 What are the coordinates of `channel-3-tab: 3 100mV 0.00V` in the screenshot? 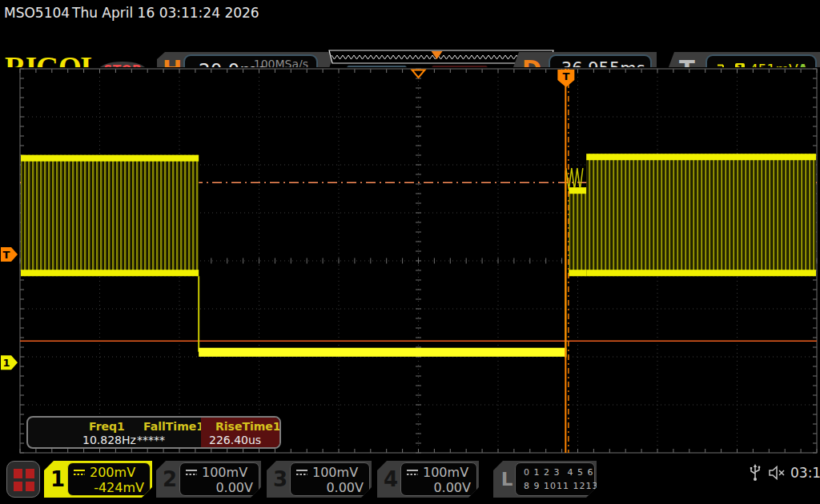 It's located at (319, 479).